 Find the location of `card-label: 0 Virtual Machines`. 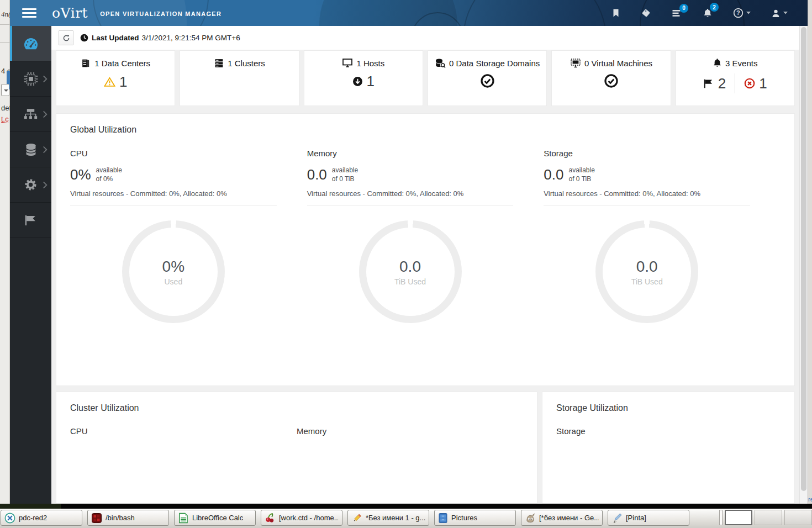

card-label: 0 Virtual Machines is located at coordinates (619, 63).